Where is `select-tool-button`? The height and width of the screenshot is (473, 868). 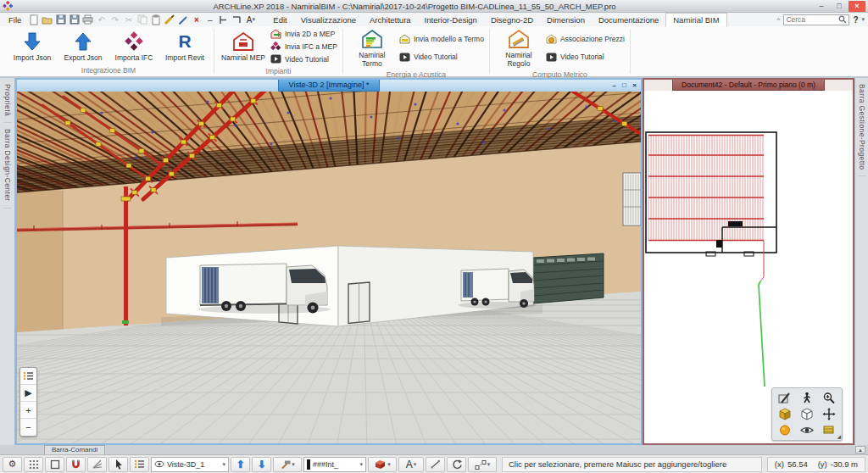 select-tool-button is located at coordinates (119, 465).